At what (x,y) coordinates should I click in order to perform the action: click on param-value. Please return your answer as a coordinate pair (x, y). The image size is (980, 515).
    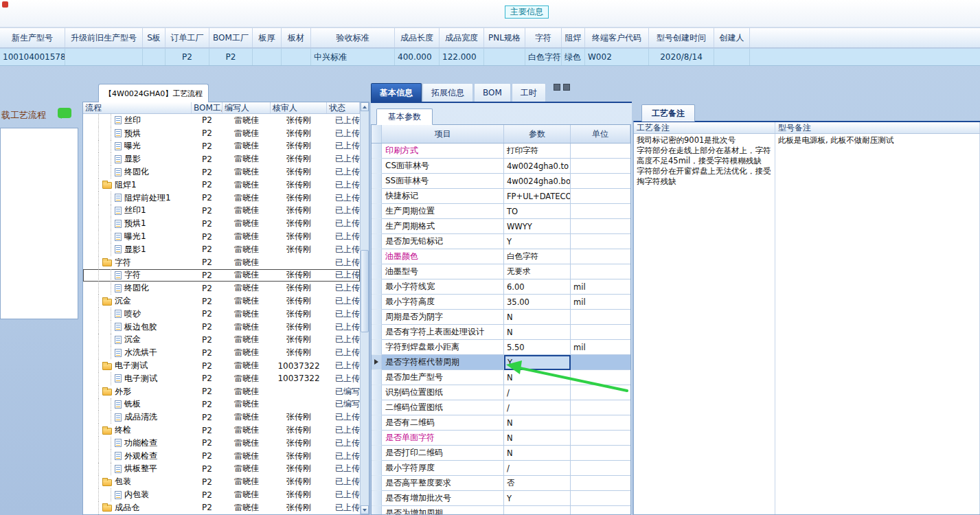
    Looking at the image, I should click on (537, 511).